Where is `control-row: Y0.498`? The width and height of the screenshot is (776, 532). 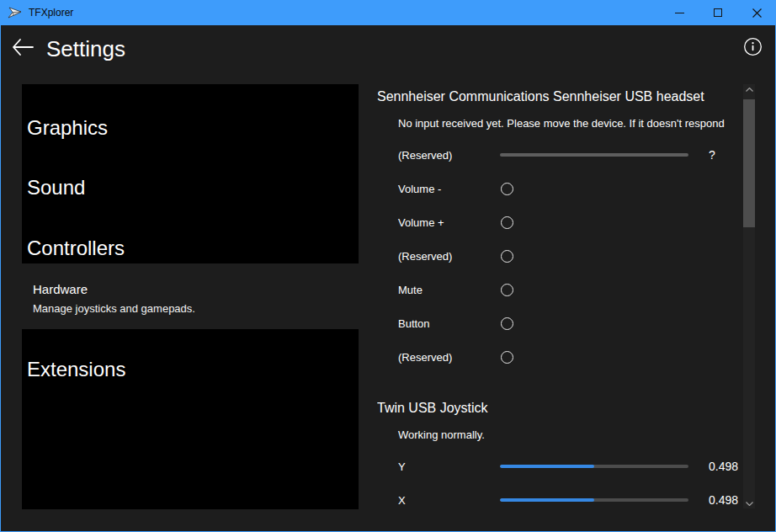
control-row: Y0.498 is located at coordinates (561, 466).